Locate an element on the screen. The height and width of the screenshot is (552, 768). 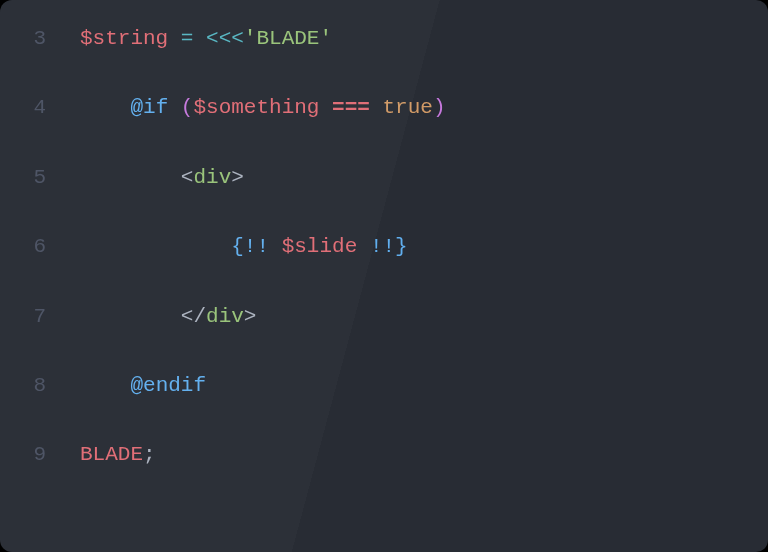
line-number: 7 is located at coordinates (50, 316).